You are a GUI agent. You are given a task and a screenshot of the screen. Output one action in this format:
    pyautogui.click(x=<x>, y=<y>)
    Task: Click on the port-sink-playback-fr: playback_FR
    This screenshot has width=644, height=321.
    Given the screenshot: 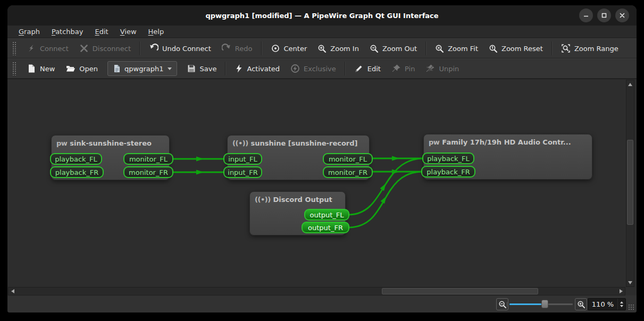 What is the action you would take?
    pyautogui.click(x=77, y=172)
    